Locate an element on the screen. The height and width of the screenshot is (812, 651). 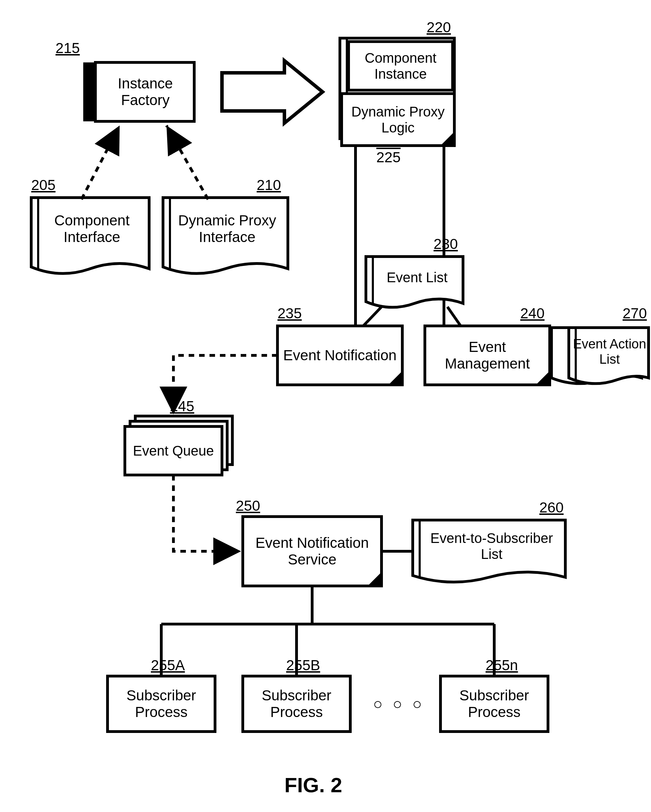
ref-instance-factory: 215 is located at coordinates (68, 48).